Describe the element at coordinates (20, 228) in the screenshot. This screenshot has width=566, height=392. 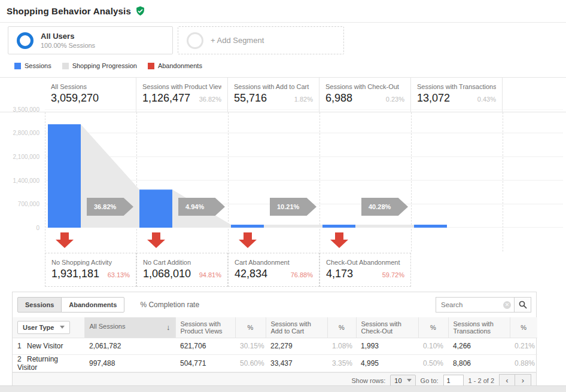
I see `y-axis-tick: 0` at that location.